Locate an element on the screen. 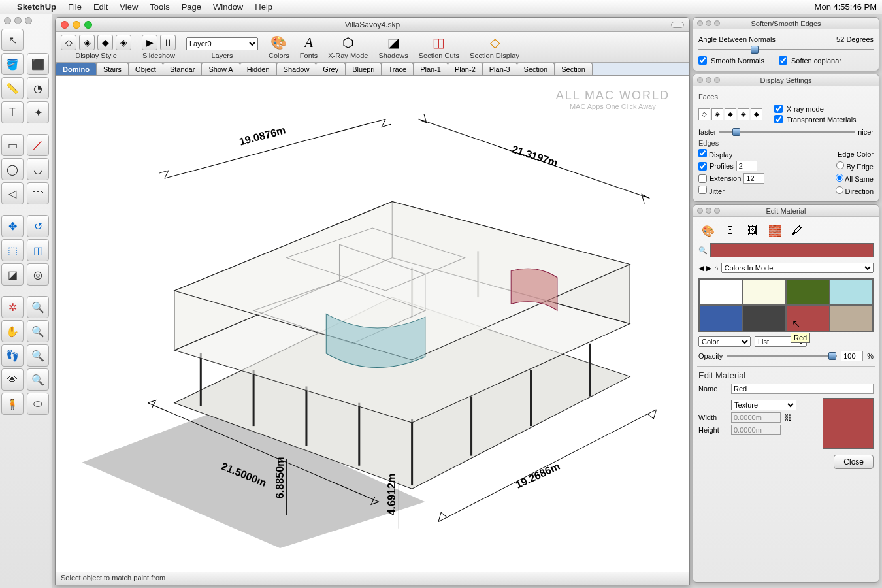  protractor-tool-icon: ◔ is located at coordinates (38, 88).